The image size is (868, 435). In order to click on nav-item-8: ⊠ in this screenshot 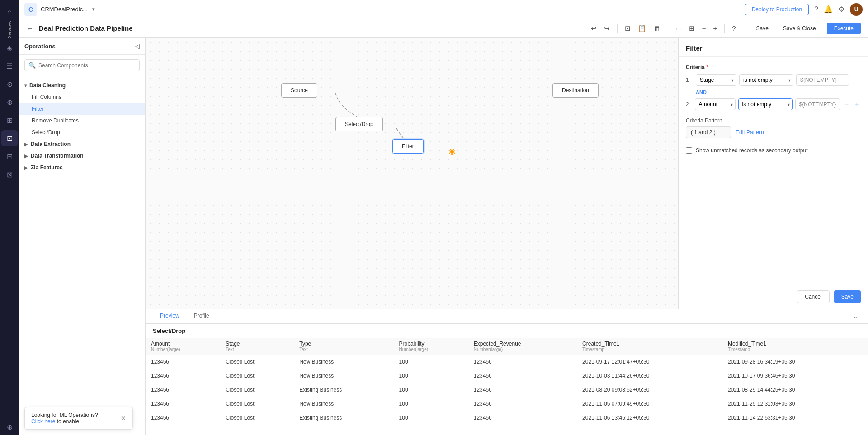, I will do `click(9, 174)`.